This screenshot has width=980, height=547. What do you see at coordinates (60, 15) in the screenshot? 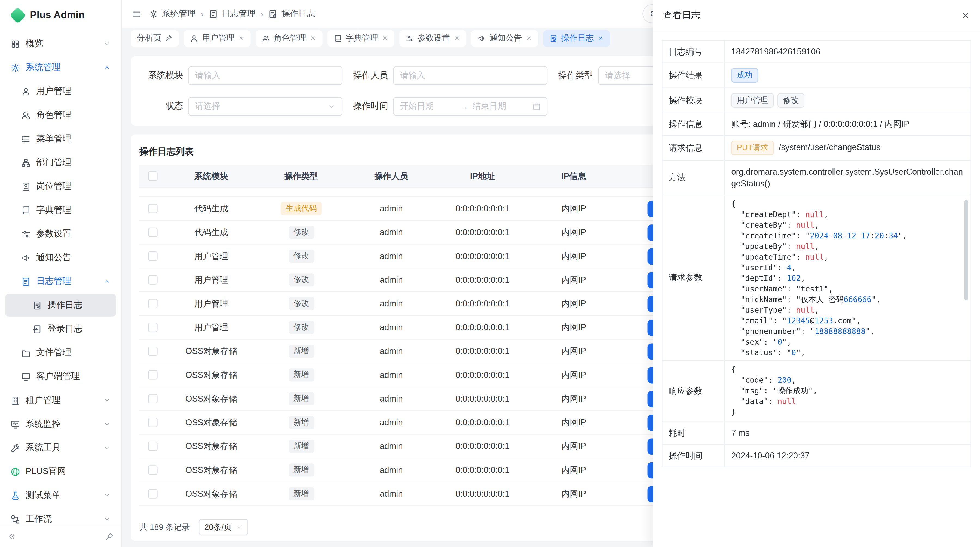
I see `app-logo: Plus Admin` at bounding box center [60, 15].